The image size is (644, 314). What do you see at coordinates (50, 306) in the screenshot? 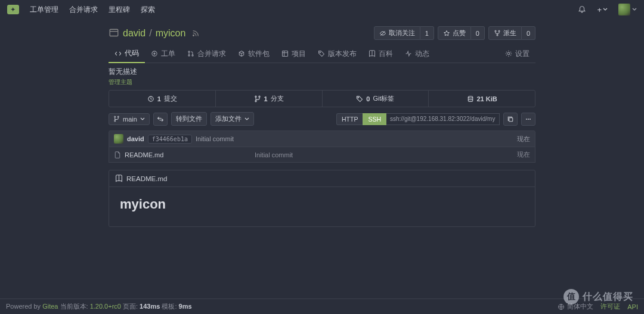
I see `footer-gitea-link: Gitea` at bounding box center [50, 306].